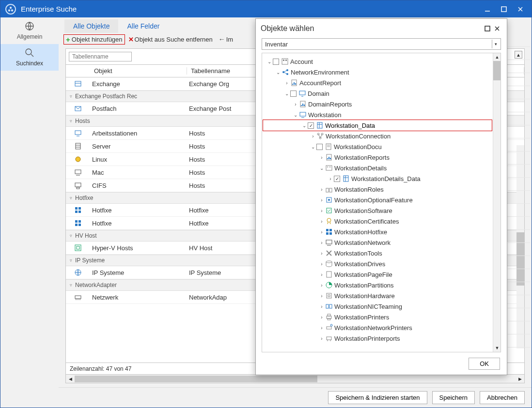  What do you see at coordinates (377, 274) in the screenshot?
I see `tree-node: ›WorkstationPageFile` at bounding box center [377, 274].